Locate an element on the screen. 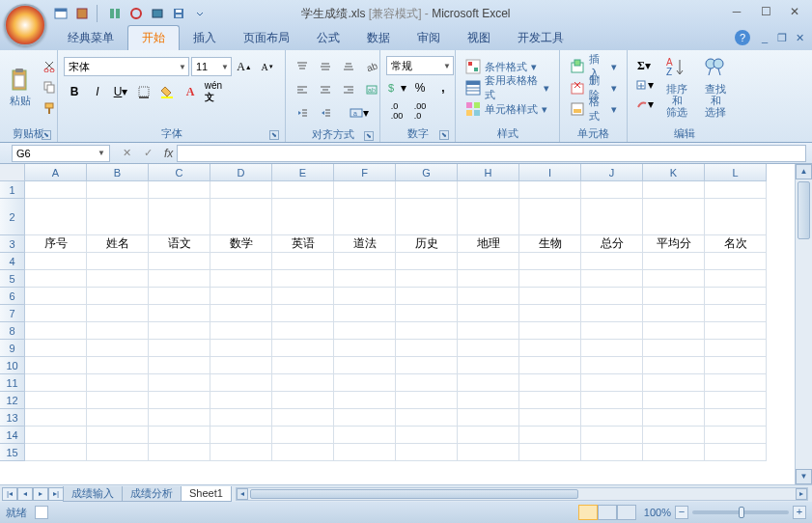 This screenshot has height=523, width=812. cell-J7 is located at coordinates (612, 314).